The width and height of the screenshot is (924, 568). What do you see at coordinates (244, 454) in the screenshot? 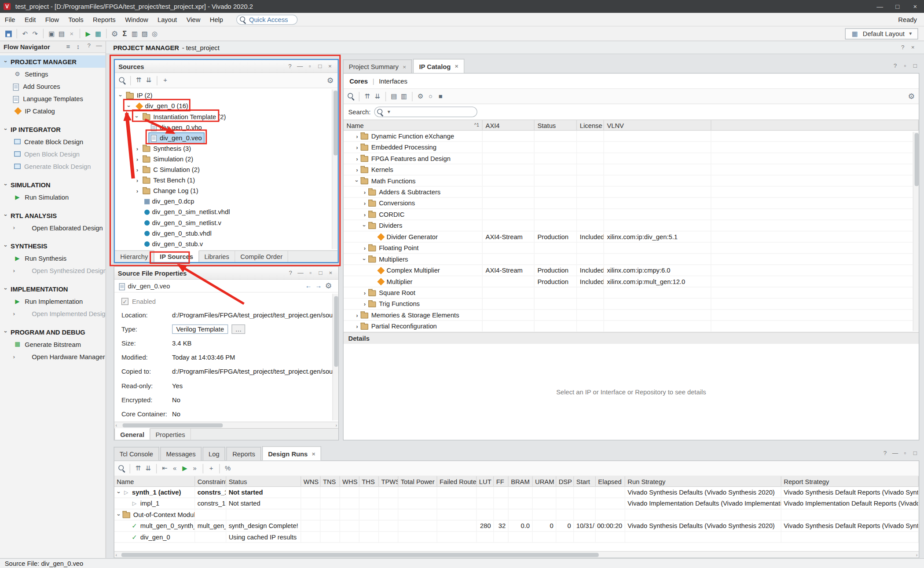
I see `tab-reports: Reports` at bounding box center [244, 454].